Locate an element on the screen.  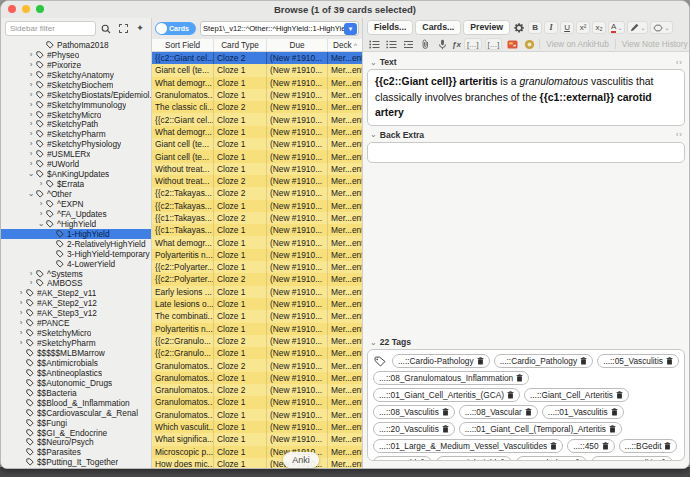
tag-pill: ...::08_Vasculitis is located at coordinates (414, 412).